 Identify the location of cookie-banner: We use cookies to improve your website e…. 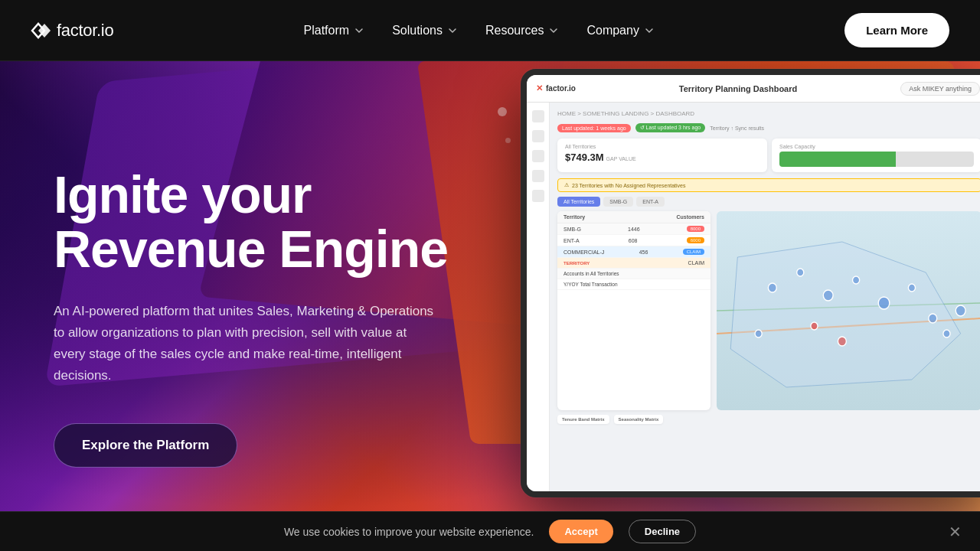
(490, 531).